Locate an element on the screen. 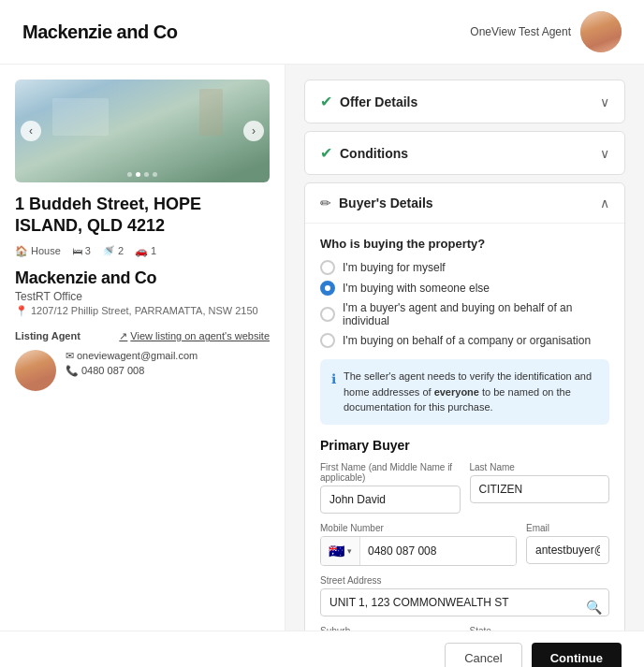 The height and width of the screenshot is (667, 644). radio-someone-else: I'm buying with someone else is located at coordinates (464, 288).